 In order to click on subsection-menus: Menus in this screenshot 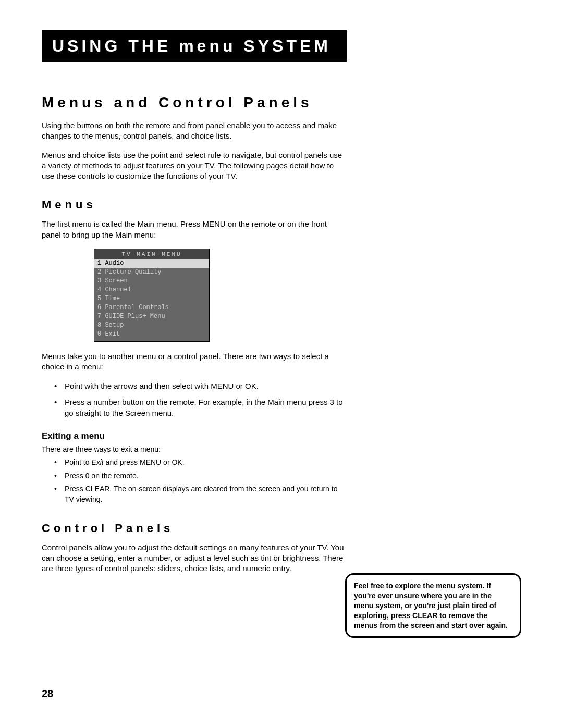, I will do `click(194, 205)`.